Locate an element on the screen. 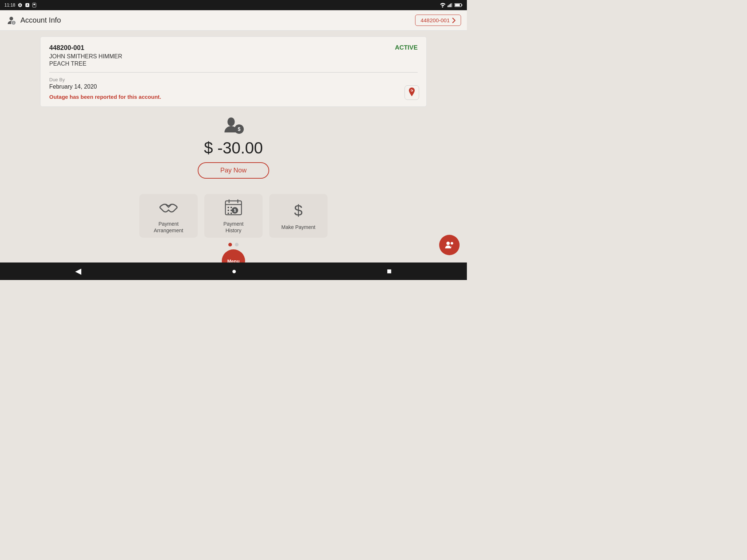 The width and height of the screenshot is (747, 560). battery-icon is located at coordinates (458, 5).